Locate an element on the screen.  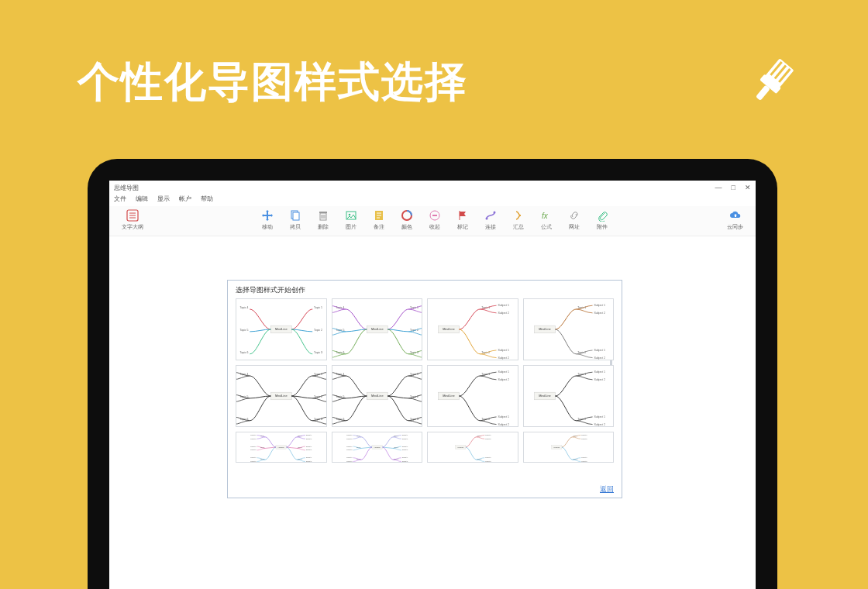
menubar: 文件 编辑 显示 帐户 帮助 is located at coordinates (432, 200).